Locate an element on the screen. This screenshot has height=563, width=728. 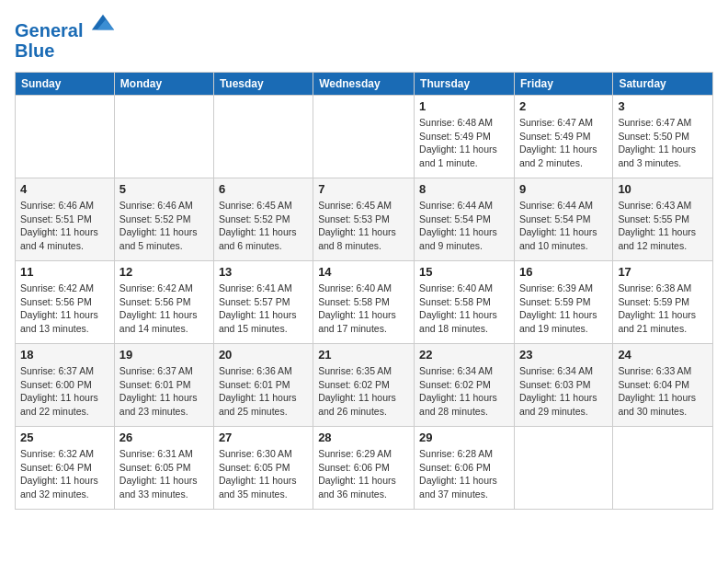
day-detail: Sunrise: 6:34 AM Sunset: 6:02 PM Dayligh… is located at coordinates (464, 392).